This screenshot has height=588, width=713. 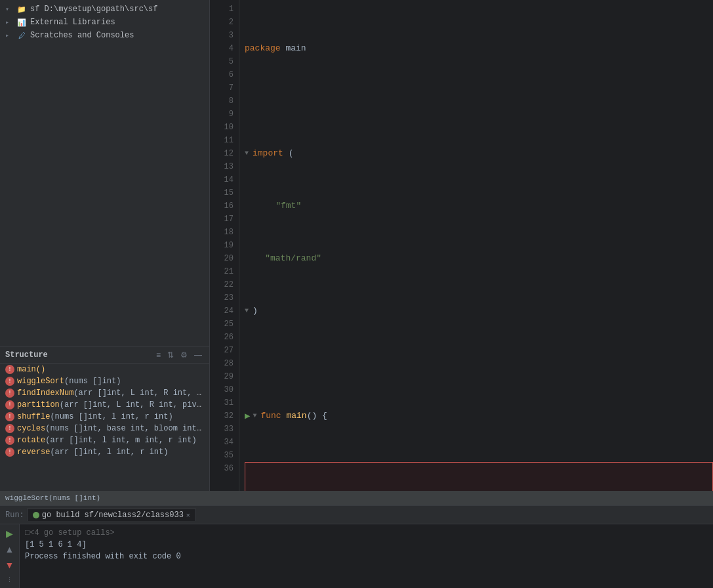 What do you see at coordinates (283, 259) in the screenshot?
I see `str-rand: "math/rand"` at bounding box center [283, 259].